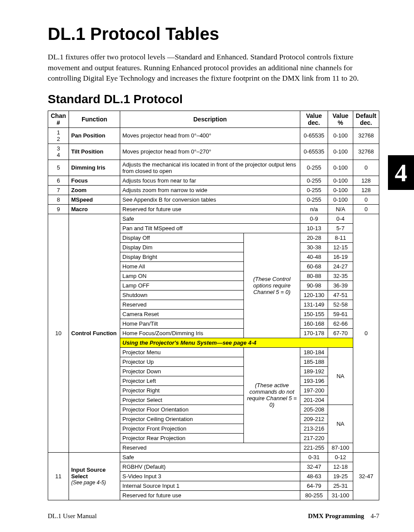 This screenshot has height=532, width=414. I want to click on cell-desc: Reserved for future use, so click(210, 495).